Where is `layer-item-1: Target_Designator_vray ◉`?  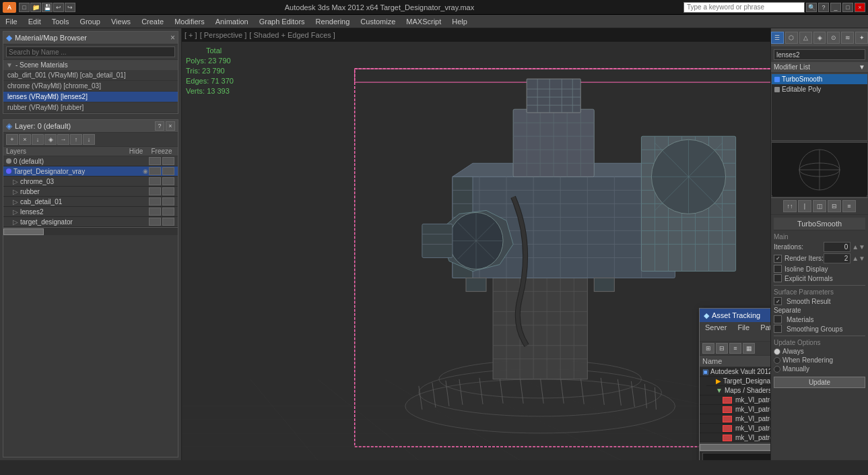 layer-item-1: Target_Designator_vray ◉ is located at coordinates (90, 171).